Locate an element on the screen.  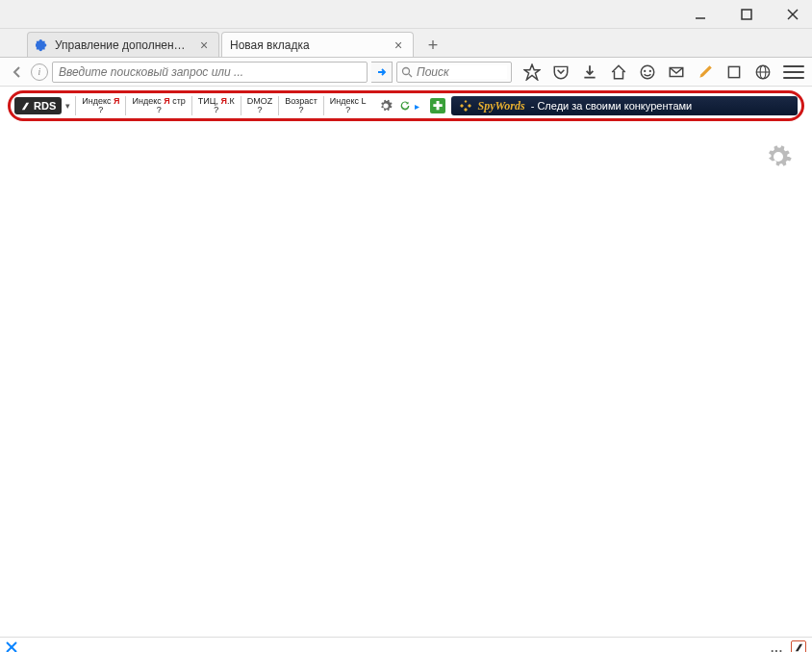
tab-strip: Управление дополнениями... × Новая вклад… is located at coordinates (406, 43).